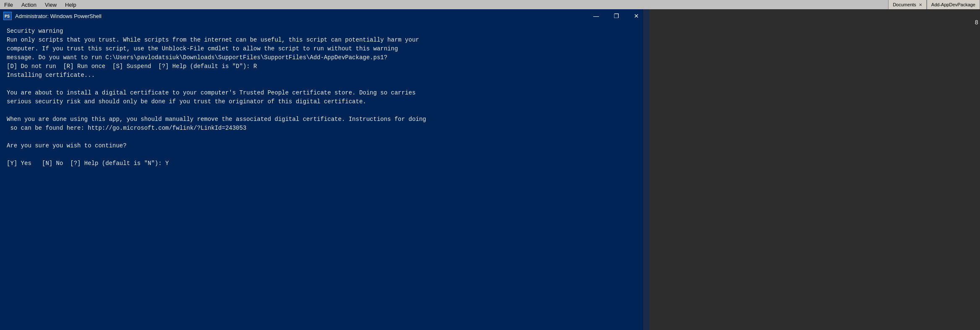 The image size is (980, 330). I want to click on taskbar: File Action View Help Documents ✕ Add-Ap…, so click(490, 5).